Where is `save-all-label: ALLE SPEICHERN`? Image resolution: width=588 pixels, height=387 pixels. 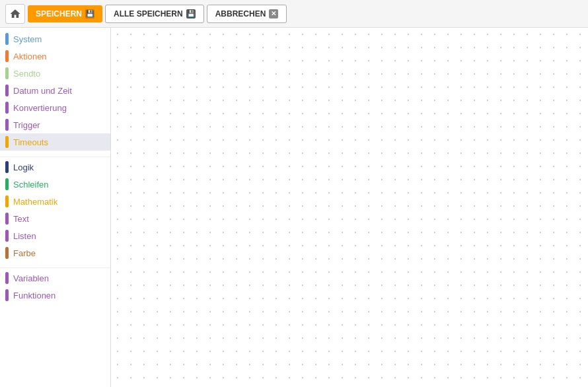
save-all-label: ALLE SPEICHERN is located at coordinates (148, 14).